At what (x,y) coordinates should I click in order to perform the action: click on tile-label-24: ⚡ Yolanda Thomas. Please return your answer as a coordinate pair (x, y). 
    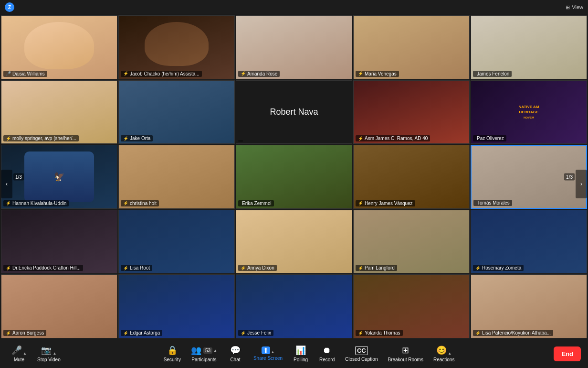
    Looking at the image, I should click on (379, 333).